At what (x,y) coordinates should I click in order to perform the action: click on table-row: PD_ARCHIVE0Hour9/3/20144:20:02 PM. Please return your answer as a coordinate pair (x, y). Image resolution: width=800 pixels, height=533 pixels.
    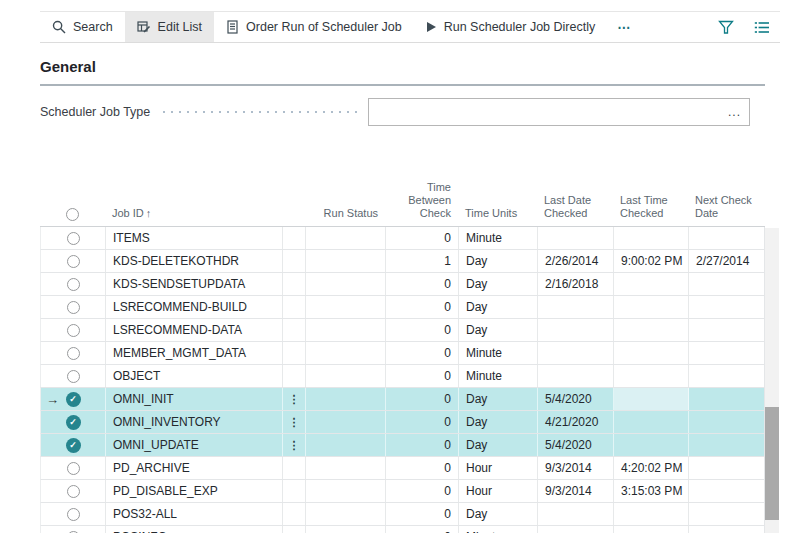
    Looking at the image, I should click on (402, 468).